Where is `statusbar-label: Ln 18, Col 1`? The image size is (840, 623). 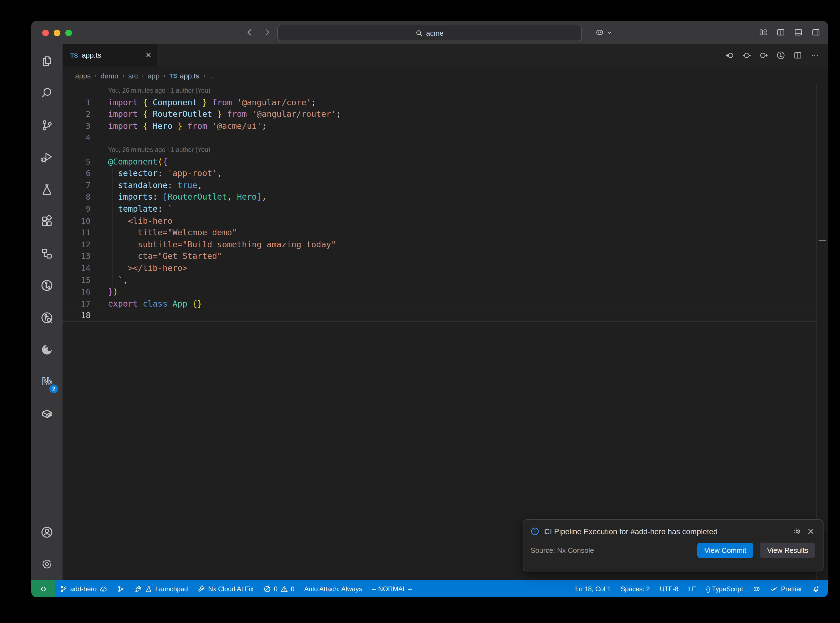
statusbar-label: Ln 18, Col 1 is located at coordinates (593, 589).